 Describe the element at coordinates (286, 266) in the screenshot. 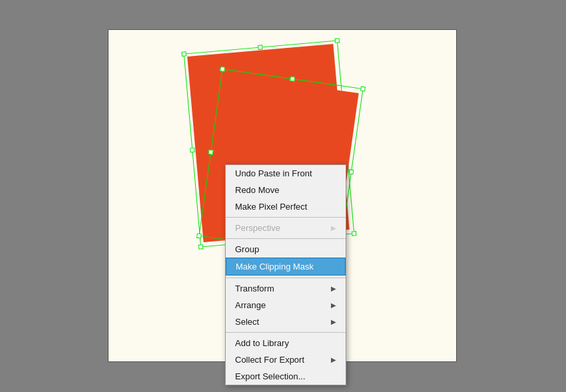

I see `menu-item-label: Make Clipping Mask` at that location.